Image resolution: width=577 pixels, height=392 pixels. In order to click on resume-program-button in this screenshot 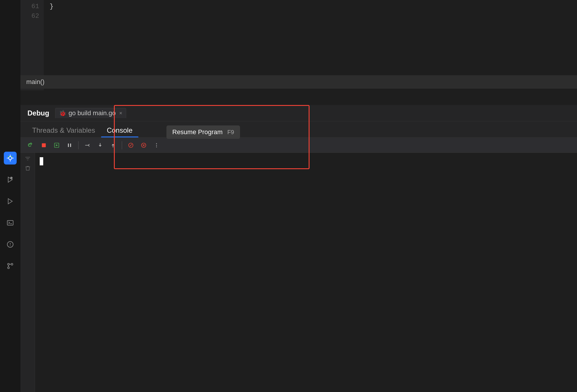, I will do `click(57, 145)`.